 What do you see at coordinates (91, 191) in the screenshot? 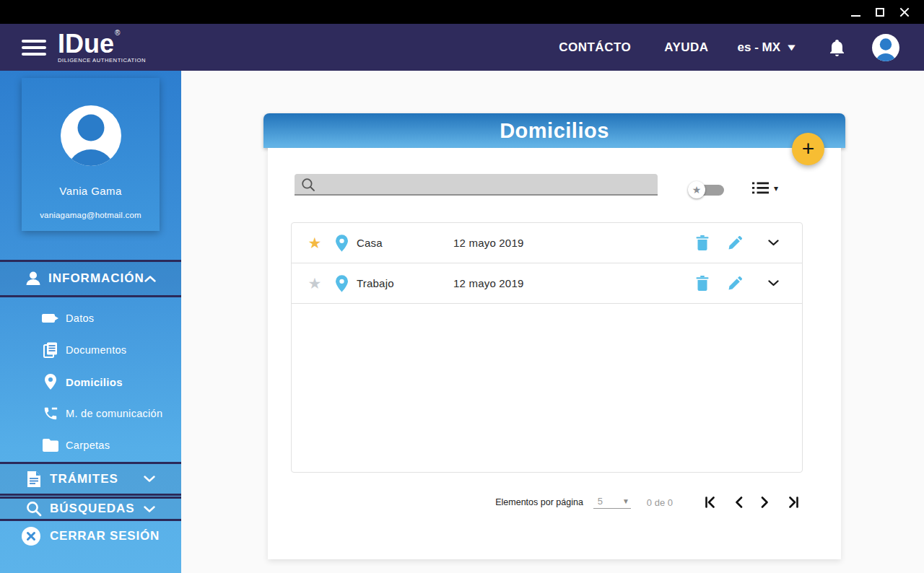
I see `profile-name: Vania Gama` at bounding box center [91, 191].